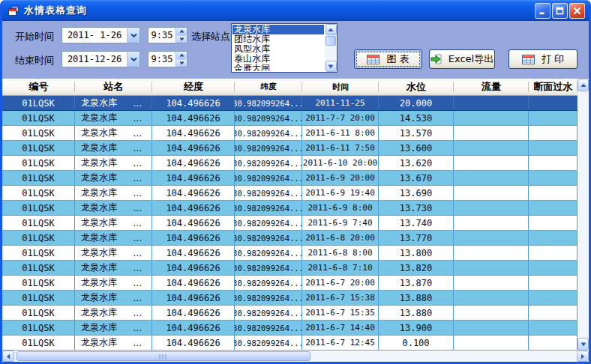 The width and height of the screenshot is (591, 364). Describe the element at coordinates (278, 67) in the screenshot. I see `station-option: 金雁大闸` at that location.